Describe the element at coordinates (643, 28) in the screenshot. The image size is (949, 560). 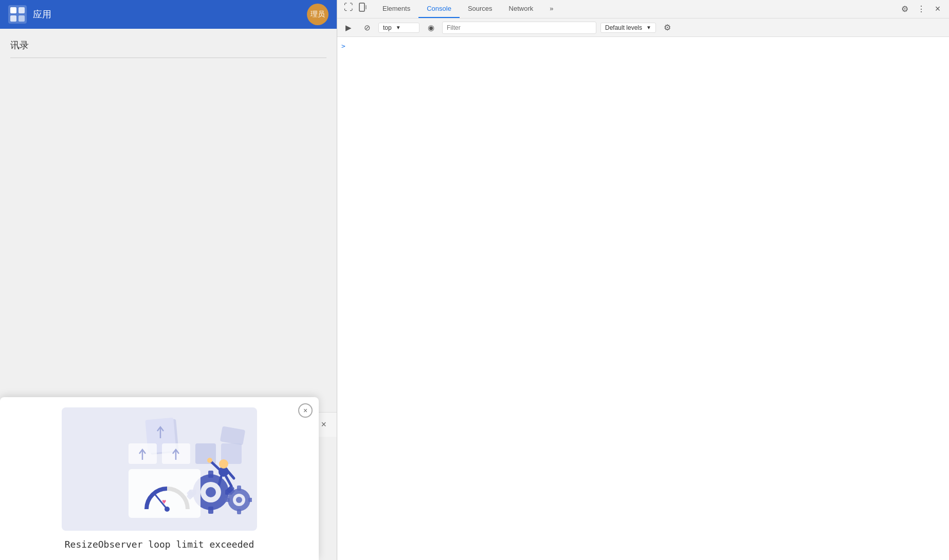
I see `console-toolbar: ▶ ⊘ top ▼ ◉ Default levels ▼ ⚙` at that location.